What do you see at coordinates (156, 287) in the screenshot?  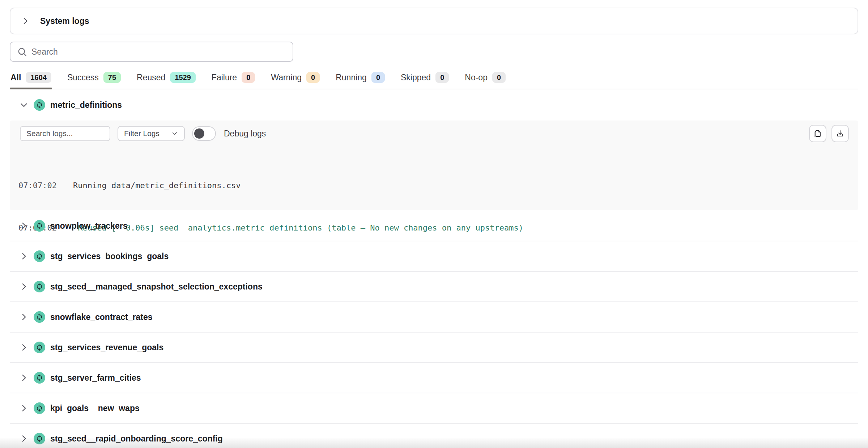 I see `item-label: stg_seed__managed_snapshot_selection_exc…` at bounding box center [156, 287].